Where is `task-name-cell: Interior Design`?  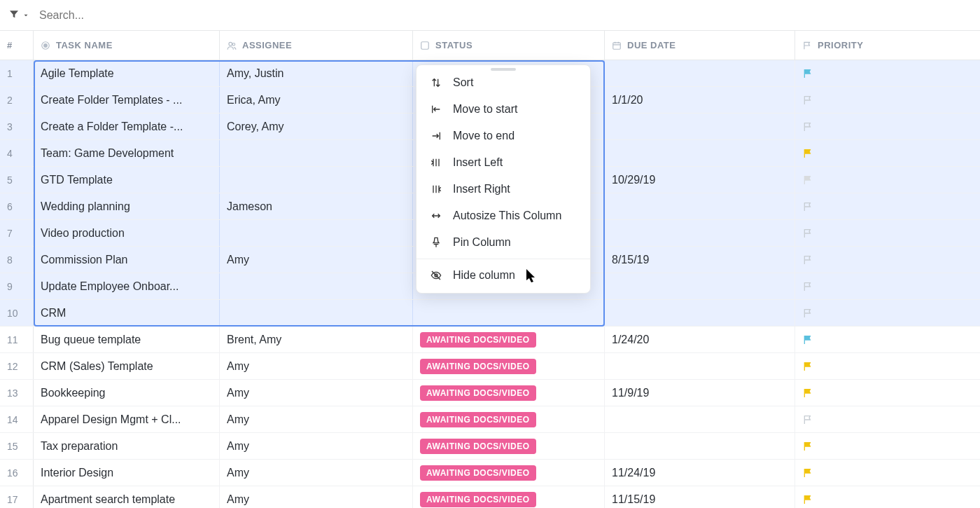 task-name-cell: Interior Design is located at coordinates (127, 472).